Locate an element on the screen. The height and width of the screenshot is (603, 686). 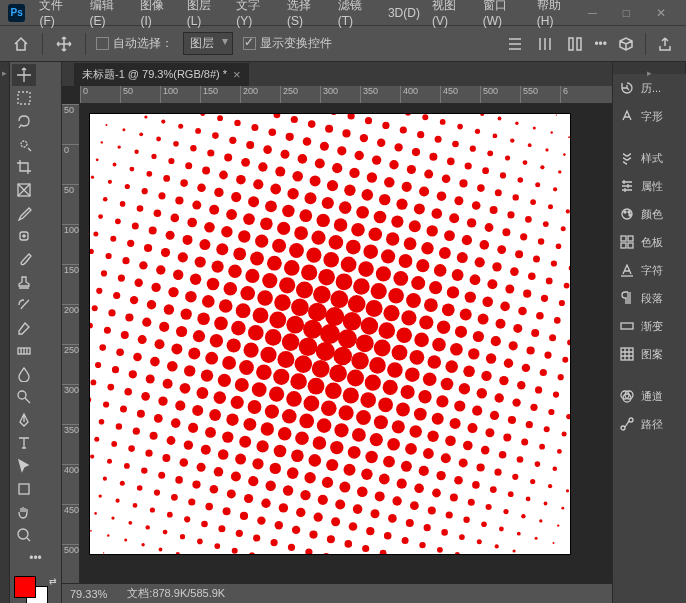
move-tool-icon is located at coordinates (64, 44).